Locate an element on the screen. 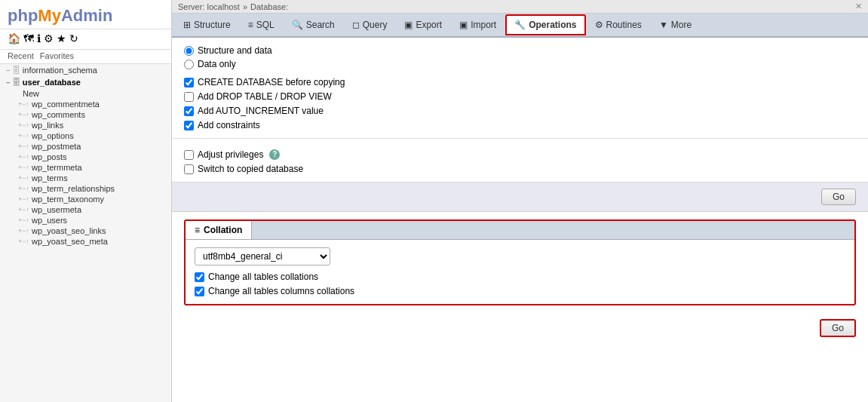 This screenshot has width=868, height=402. checkbox-change-tables: Change all tables collations is located at coordinates (520, 277).